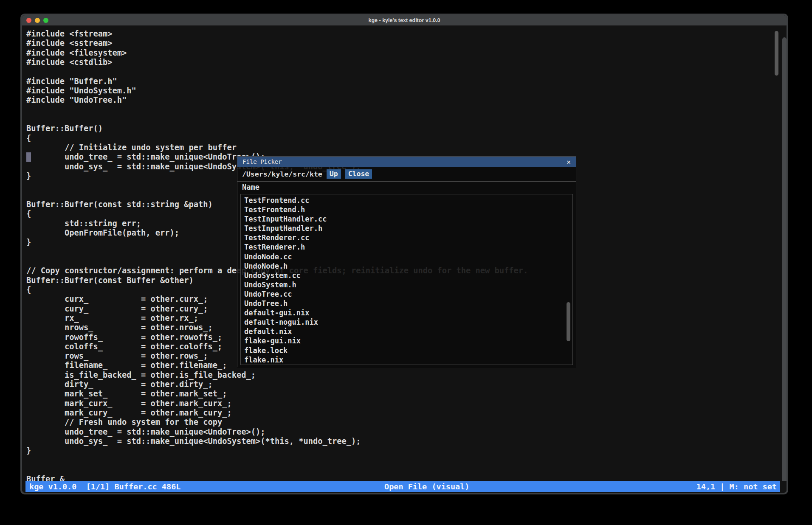 This screenshot has width=812, height=525. I want to click on file-list-item: TestInputHandler.cc, so click(407, 219).